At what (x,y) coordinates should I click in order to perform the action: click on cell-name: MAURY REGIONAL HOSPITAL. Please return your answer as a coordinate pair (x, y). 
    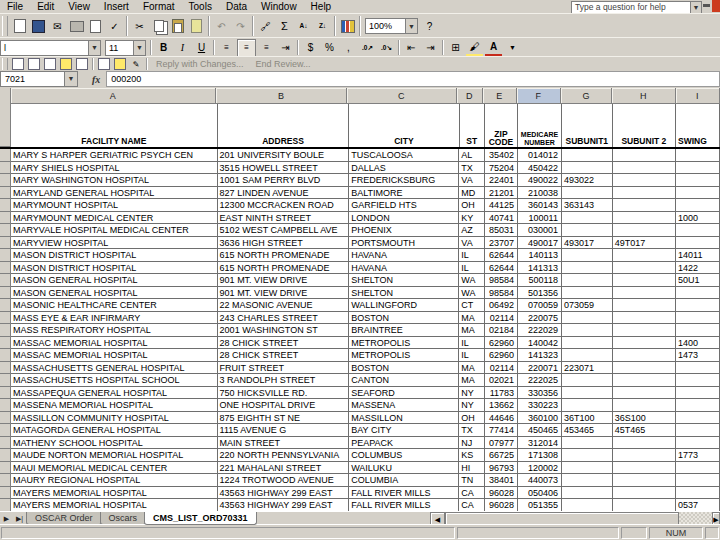
    Looking at the image, I should click on (114, 480).